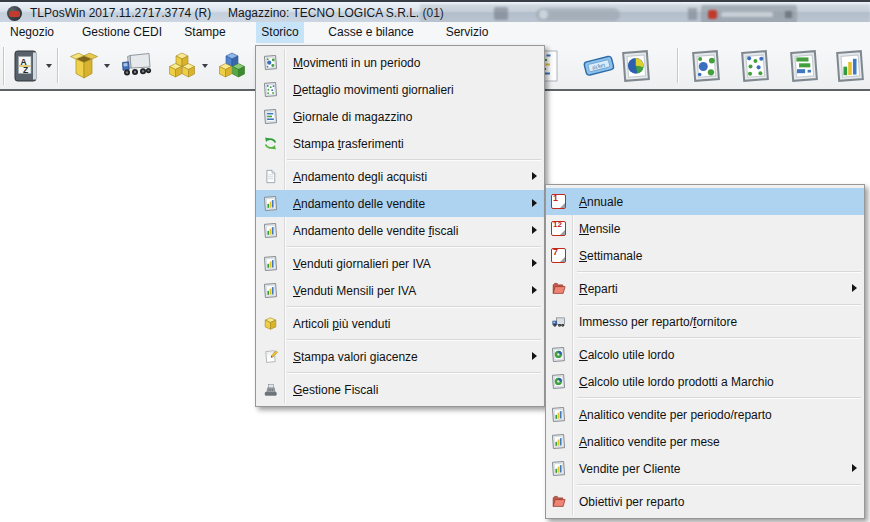 This screenshot has width=870, height=522. What do you see at coordinates (400, 90) in the screenshot?
I see `menu-item-dettaglio-movimenti-giornalieri: Dettaglio movimenti giornalieri` at bounding box center [400, 90].